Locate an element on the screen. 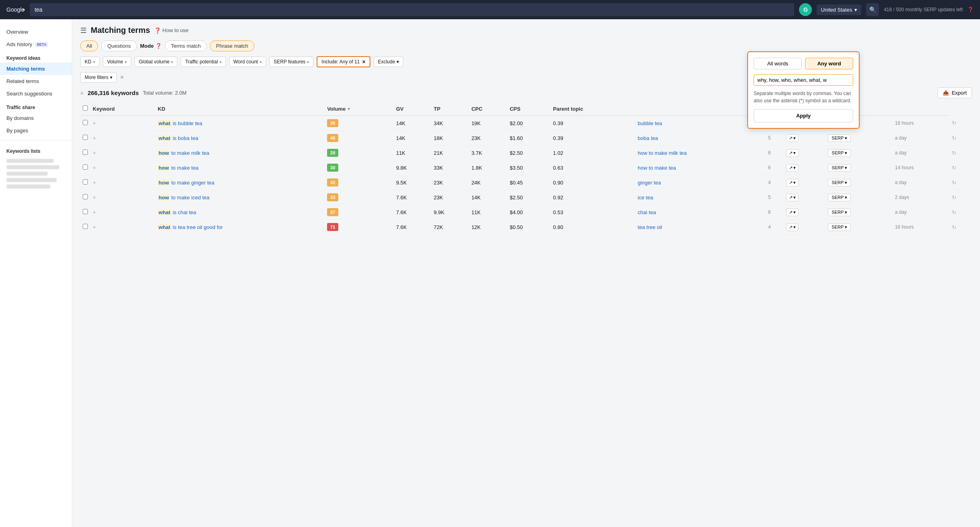 This screenshot has width=980, height=527. parent-topic-link: tea tree oil is located at coordinates (650, 227).